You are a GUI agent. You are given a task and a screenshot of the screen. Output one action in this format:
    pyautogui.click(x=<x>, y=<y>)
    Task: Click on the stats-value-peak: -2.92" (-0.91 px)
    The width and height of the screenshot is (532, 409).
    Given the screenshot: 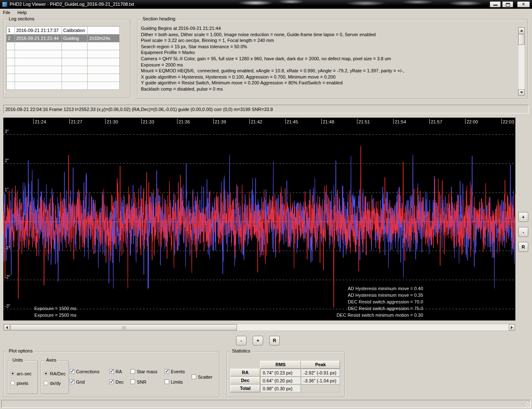 What is the action you would take?
    pyautogui.click(x=320, y=372)
    